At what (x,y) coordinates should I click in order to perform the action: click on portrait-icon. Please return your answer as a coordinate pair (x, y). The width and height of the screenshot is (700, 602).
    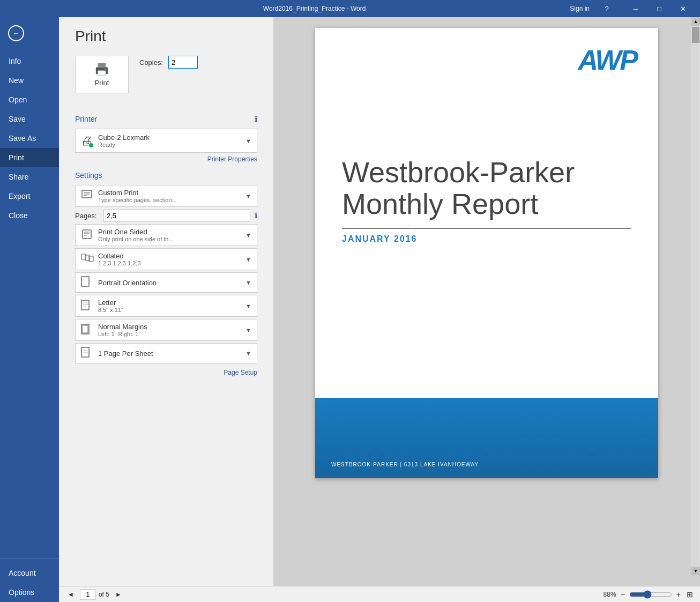
    Looking at the image, I should click on (87, 283).